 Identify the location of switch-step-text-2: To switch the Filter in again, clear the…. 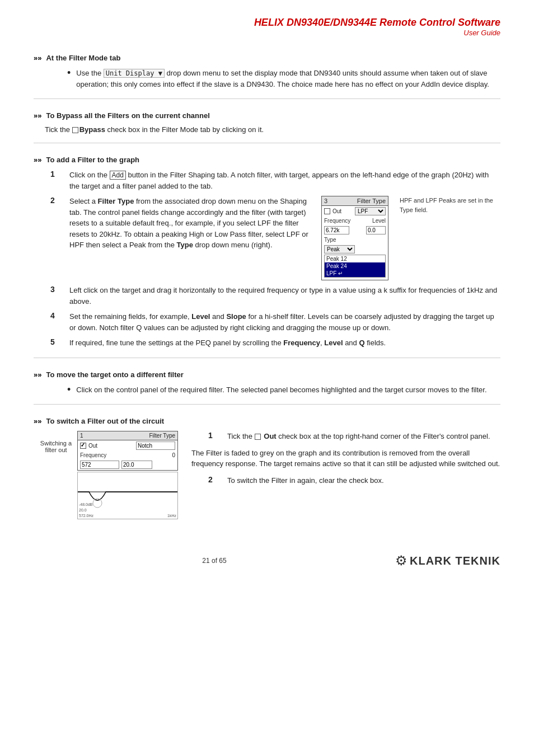
(364, 481).